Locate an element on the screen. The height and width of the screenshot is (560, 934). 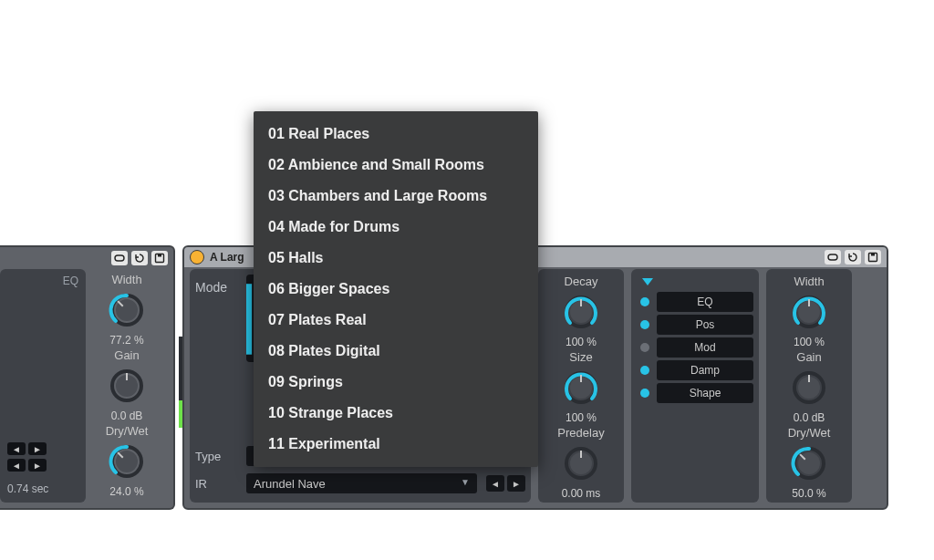
predelay-knob is located at coordinates (581, 463).